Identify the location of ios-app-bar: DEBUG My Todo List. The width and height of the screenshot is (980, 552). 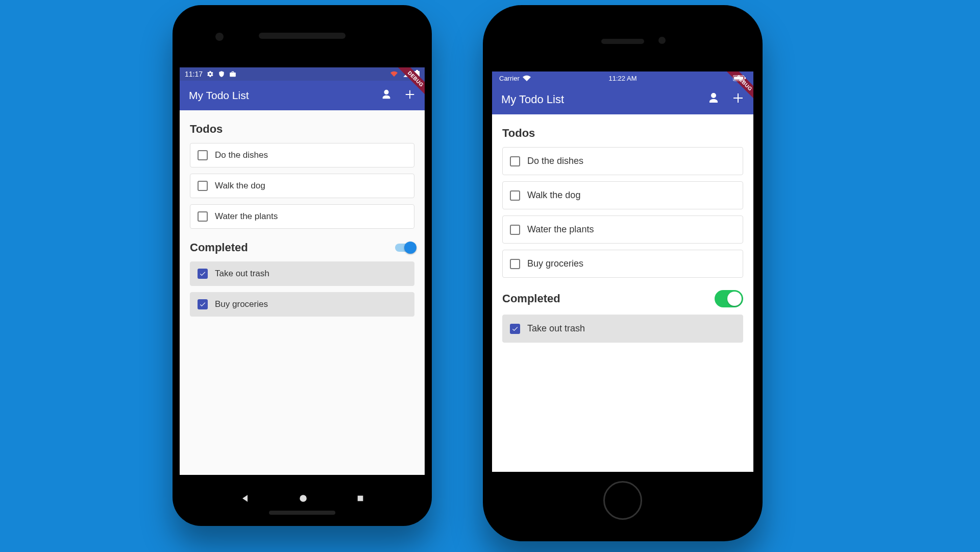
(623, 100).